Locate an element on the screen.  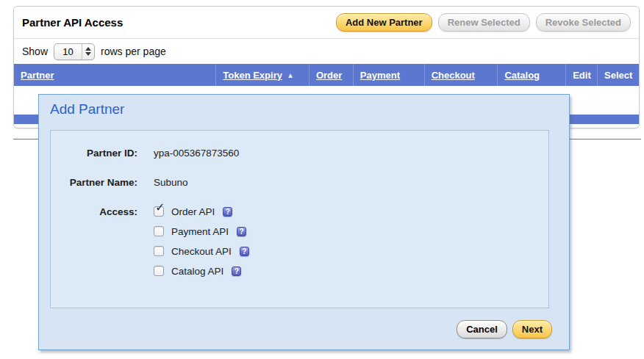
column-header-partner: Partner is located at coordinates (115, 75).